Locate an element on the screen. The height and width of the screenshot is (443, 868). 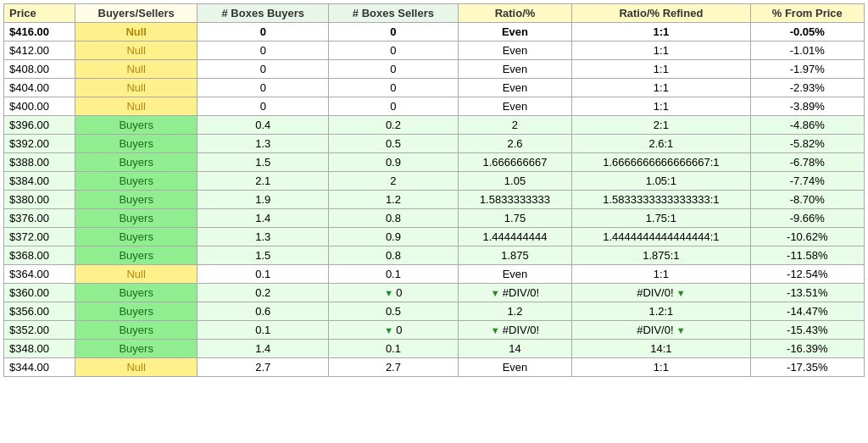
cell-r18-c2: 2.7 is located at coordinates (263, 368).